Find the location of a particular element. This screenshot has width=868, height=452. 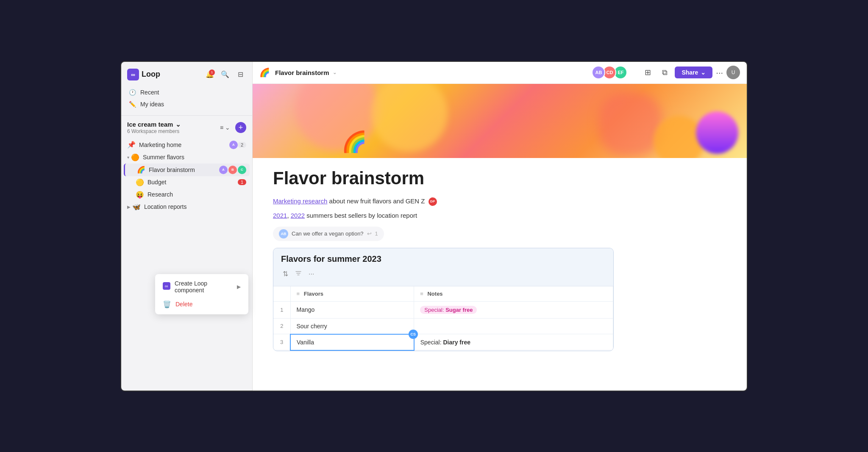

summer-flavors-icon: 🟠 is located at coordinates (135, 158).